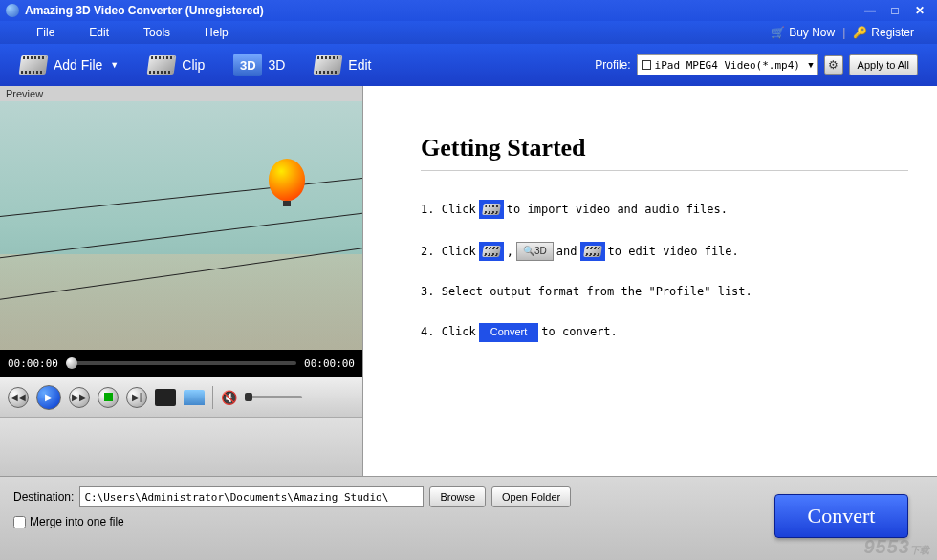  What do you see at coordinates (108, 398) in the screenshot?
I see `stop-button` at bounding box center [108, 398].